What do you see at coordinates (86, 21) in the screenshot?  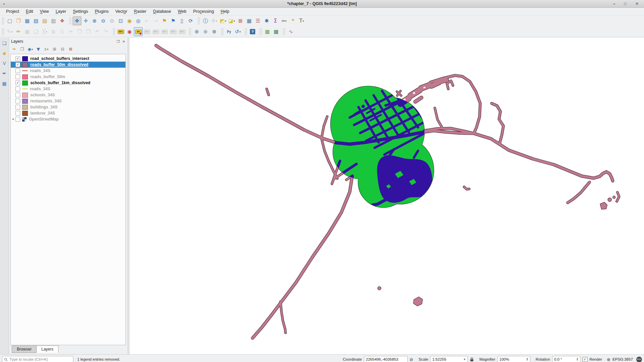 I see `pan-to-selection-button: ✛` at bounding box center [86, 21].